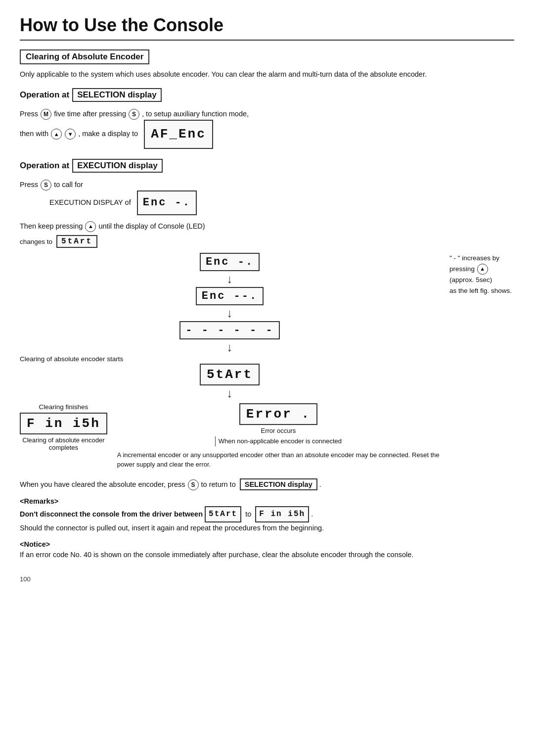 This screenshot has height=756, width=534. Describe the element at coordinates (267, 241) in the screenshot. I see `changes-to-row: changes to 5tArt` at that location.